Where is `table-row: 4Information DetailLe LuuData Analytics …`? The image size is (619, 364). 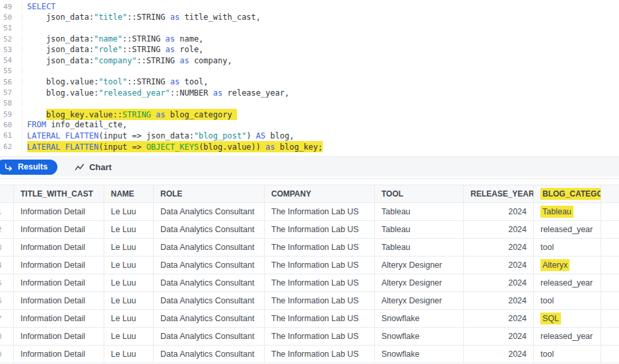
table-row: 4Information DetailLe LuuData Analytics … is located at coordinates (310, 265).